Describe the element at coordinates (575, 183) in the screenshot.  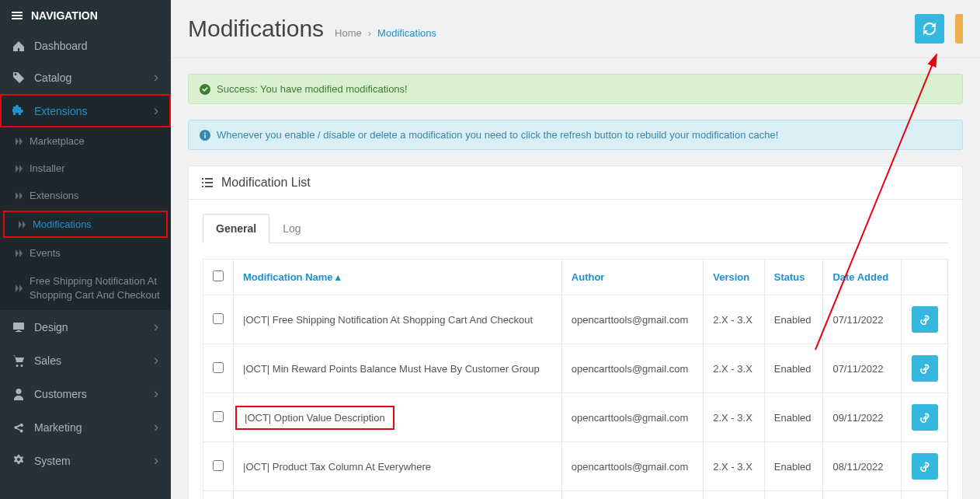
I see `panel-header: Modification List` at that location.